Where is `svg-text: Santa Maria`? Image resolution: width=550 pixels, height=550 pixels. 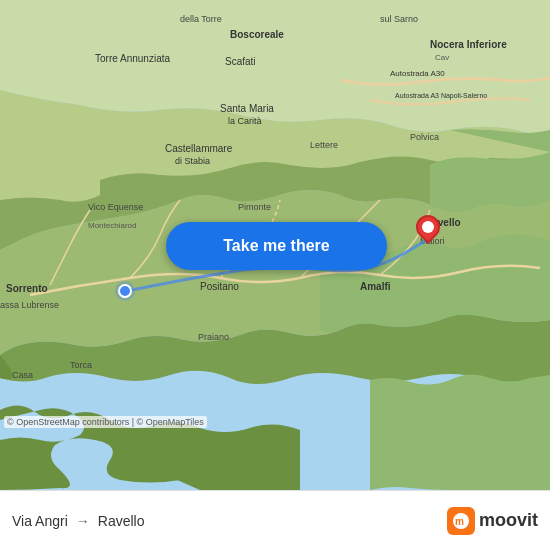
svg-text: Santa Maria is located at coordinates (247, 108).